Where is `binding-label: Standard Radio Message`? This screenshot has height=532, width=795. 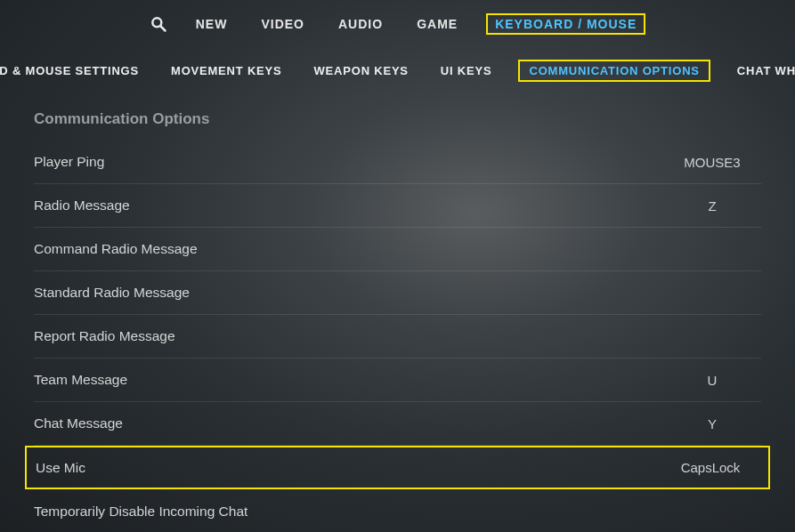
binding-label: Standard Radio Message is located at coordinates (112, 293).